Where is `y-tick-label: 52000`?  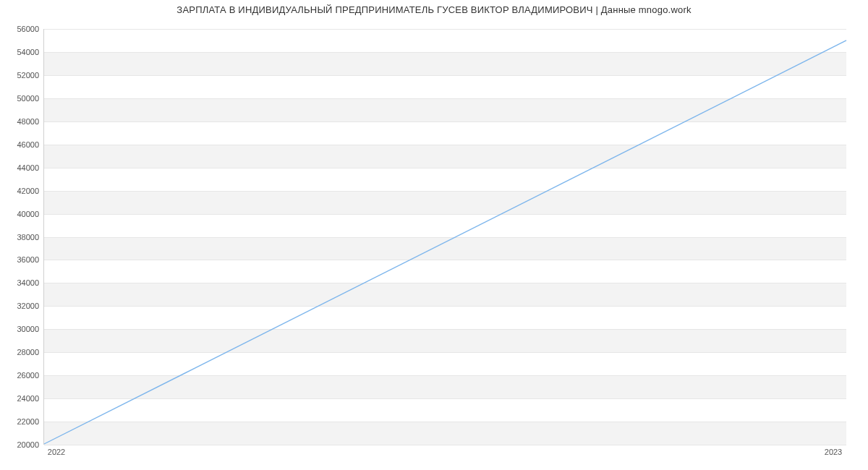
y-tick-label: 52000 is located at coordinates (21, 75).